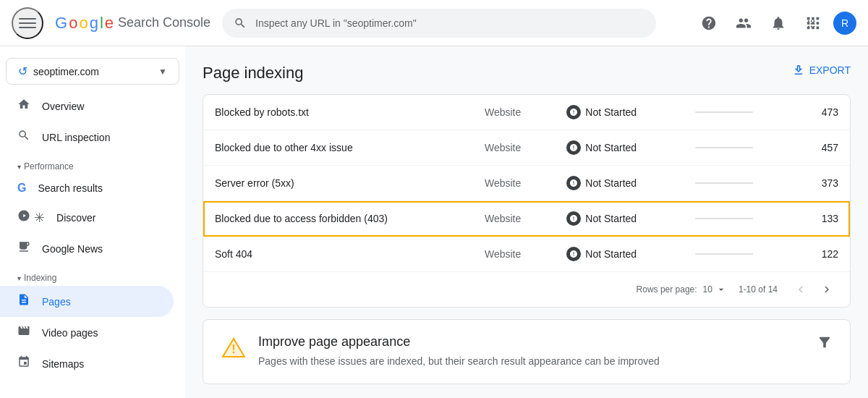 The width and height of the screenshot is (868, 398). What do you see at coordinates (339, 255) in the screenshot?
I see `row-reason: Soft 404` at bounding box center [339, 255].